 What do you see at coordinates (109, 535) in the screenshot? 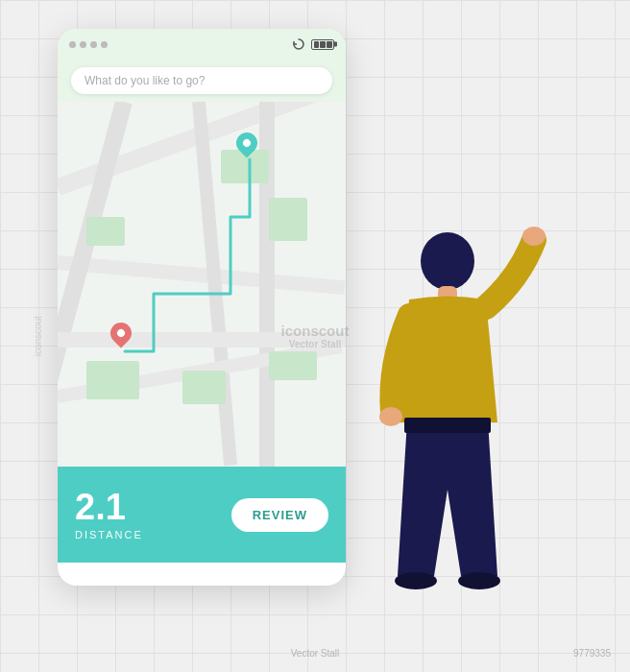
I see `distance-label: DISTANCE` at bounding box center [109, 535].